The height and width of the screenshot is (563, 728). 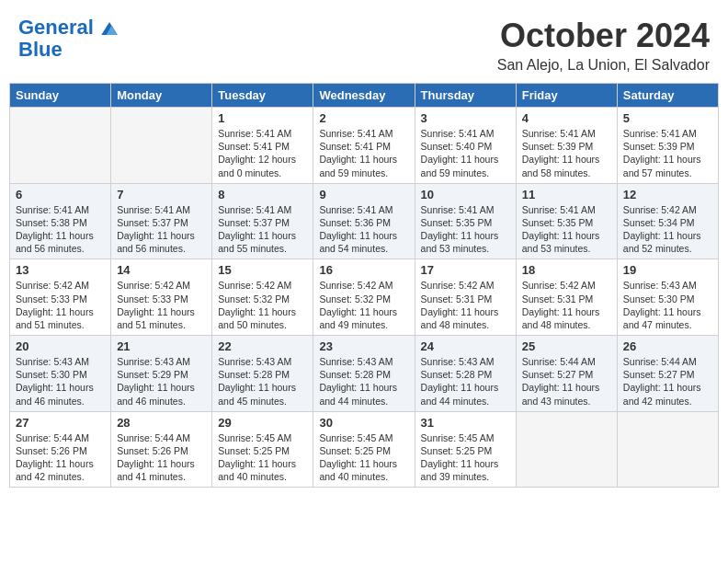 What do you see at coordinates (566, 373) in the screenshot?
I see `calendar-day-cell: 25Sunrise: 5:44 AMSunset: 5:27 PMDayligh…` at bounding box center [566, 373].